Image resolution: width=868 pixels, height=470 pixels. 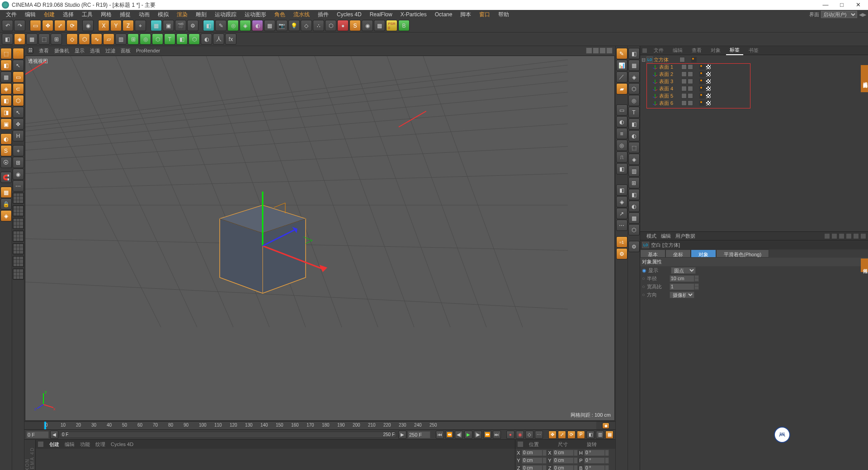 I want to click on layout-expand-icon: ◀▶, so click(x=863, y=14).